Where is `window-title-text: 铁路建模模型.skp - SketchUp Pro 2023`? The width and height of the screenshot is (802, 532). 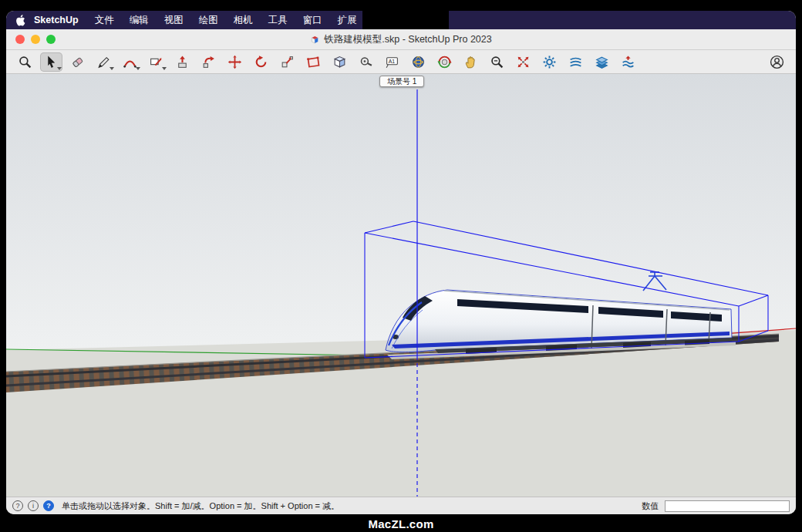
window-title-text: 铁路建模模型.skp - SketchUp Pro 2023 is located at coordinates (407, 40).